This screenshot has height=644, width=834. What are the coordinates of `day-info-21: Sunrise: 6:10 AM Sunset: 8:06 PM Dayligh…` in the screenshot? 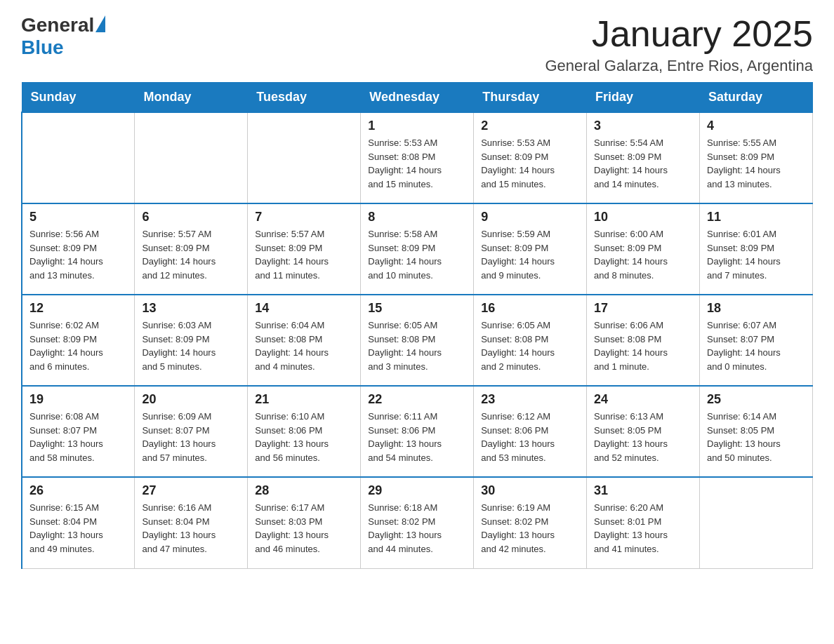 It's located at (304, 437).